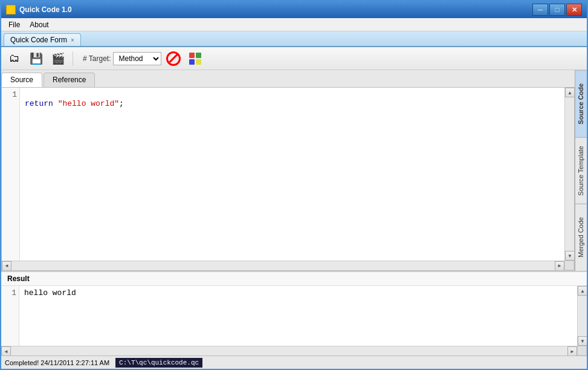 The height and width of the screenshot is (370, 588). What do you see at coordinates (39, 10) in the screenshot?
I see `title-bar-left: ⚡ Quick Code 1.0` at bounding box center [39, 10].